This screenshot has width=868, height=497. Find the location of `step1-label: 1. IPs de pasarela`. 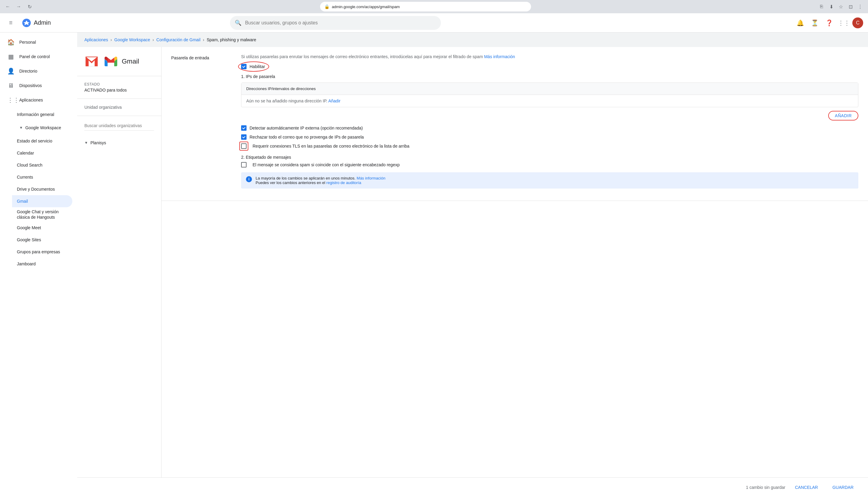

step1-label: 1. IPs de pasarela is located at coordinates (550, 76).